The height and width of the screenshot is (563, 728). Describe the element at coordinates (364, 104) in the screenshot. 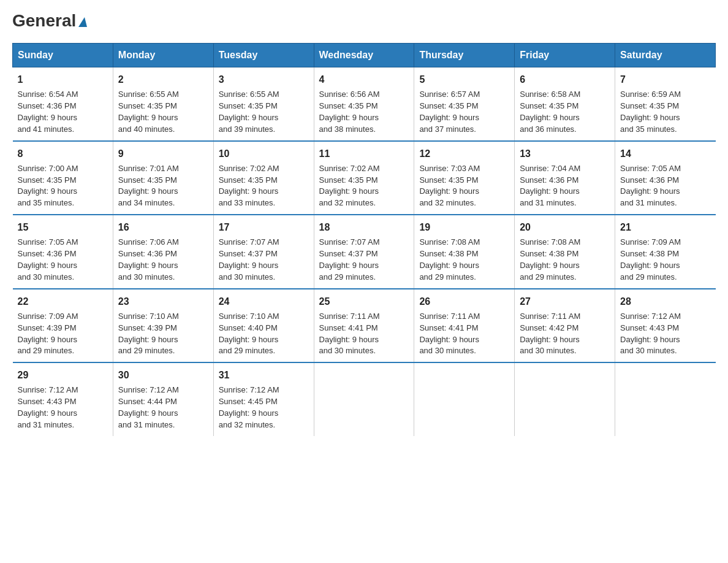

I see `week-row: 1Sunrise: 6:54 AMSunset: 4:36 PMDaylight…` at that location.